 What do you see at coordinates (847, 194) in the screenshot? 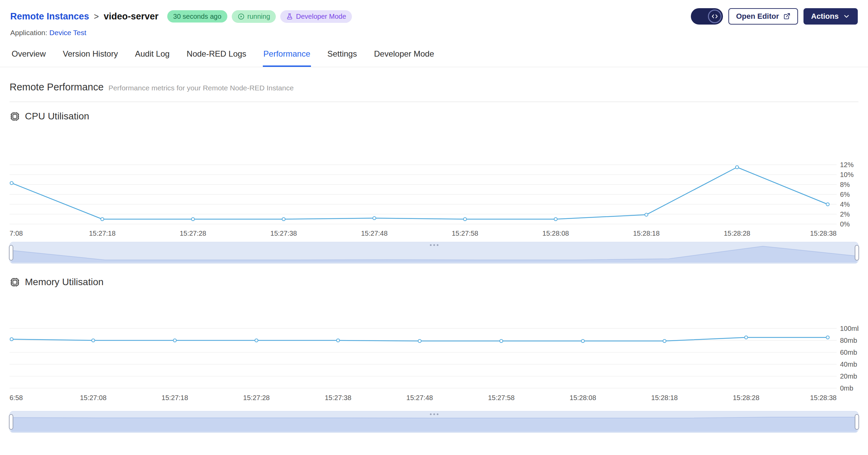
I see `cpu-yaxis-labels: 0%2%4%6%8%10%12%` at bounding box center [847, 194].